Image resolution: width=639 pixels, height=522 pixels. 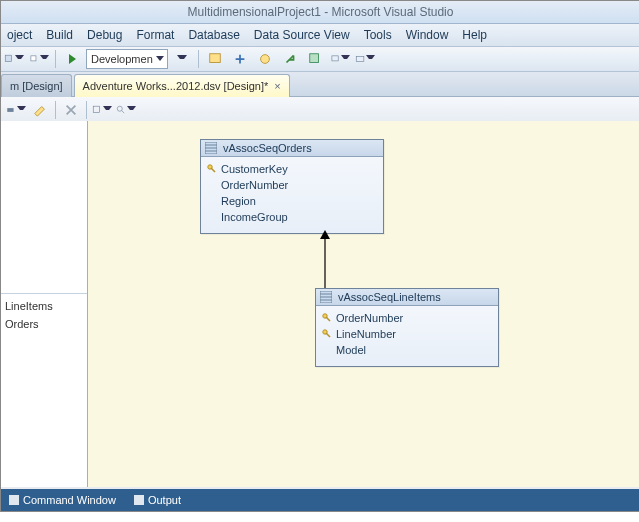 What do you see at coordinates (390, 297) in the screenshot?
I see `entity-lineitems-name: vAssocSeqLineItems` at bounding box center [390, 297].